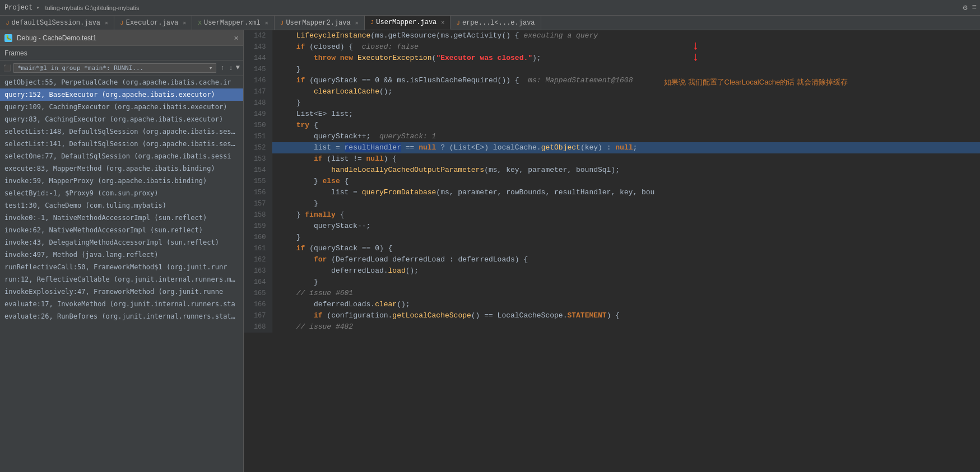 This screenshot has width=980, height=472. What do you see at coordinates (357, 23) in the screenshot?
I see `tab-close-usermapper2: ✕` at bounding box center [357, 23].